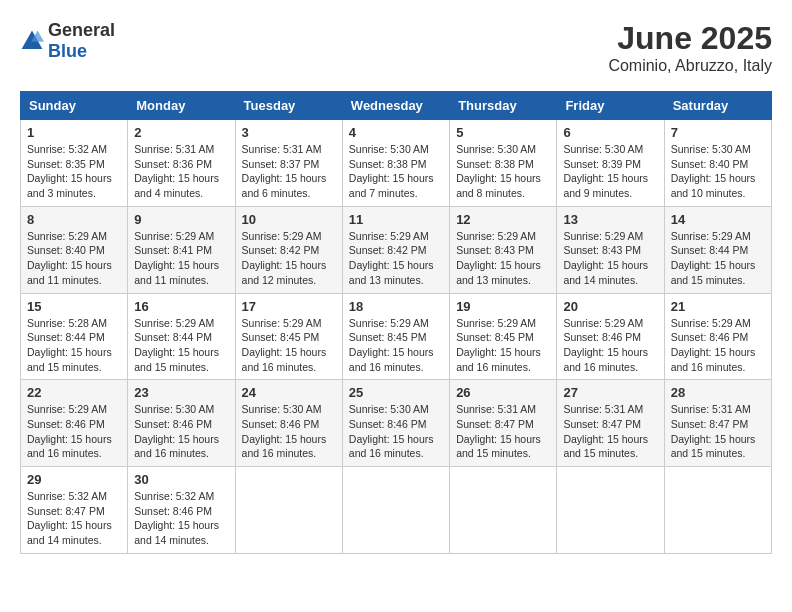 The image size is (792, 612). I want to click on day-number: 14, so click(718, 220).